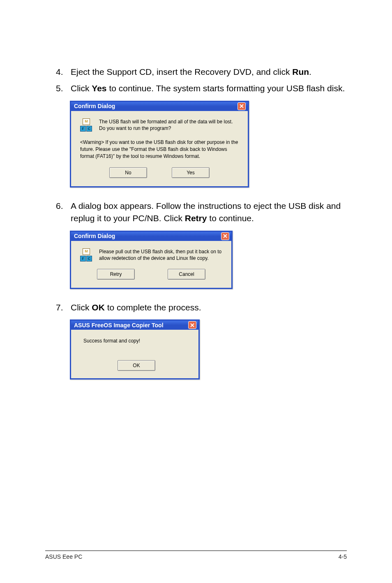 The height and width of the screenshot is (583, 392). What do you see at coordinates (209, 88) in the screenshot?
I see `step-text: Click Yes to continue. The system starts…` at bounding box center [209, 88].